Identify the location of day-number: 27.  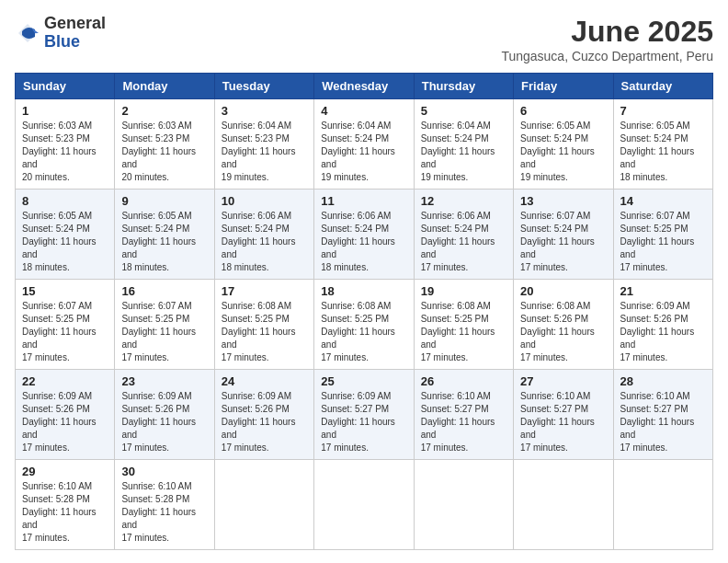
(563, 381).